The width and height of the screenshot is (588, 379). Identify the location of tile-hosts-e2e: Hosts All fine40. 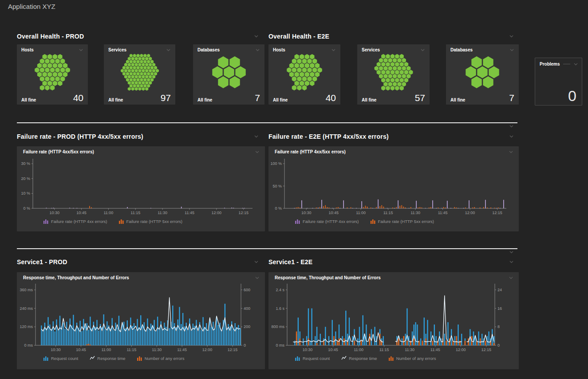
(304, 74).